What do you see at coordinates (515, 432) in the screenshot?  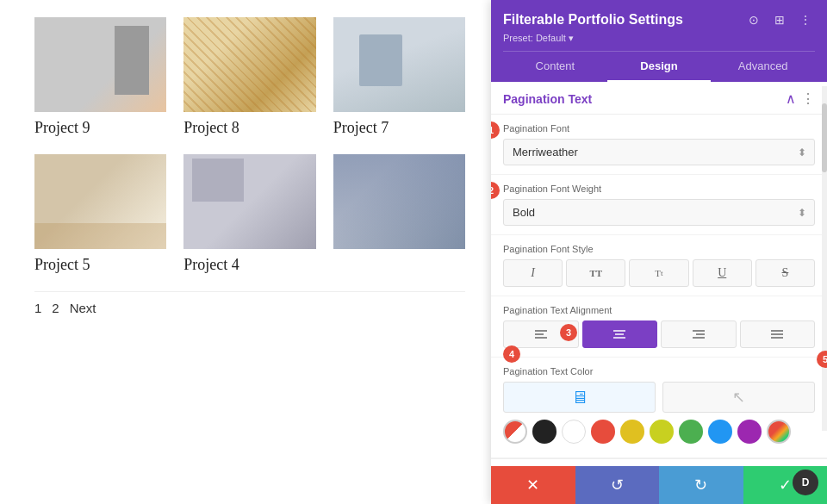 I see `color-edit-swatch` at bounding box center [515, 432].